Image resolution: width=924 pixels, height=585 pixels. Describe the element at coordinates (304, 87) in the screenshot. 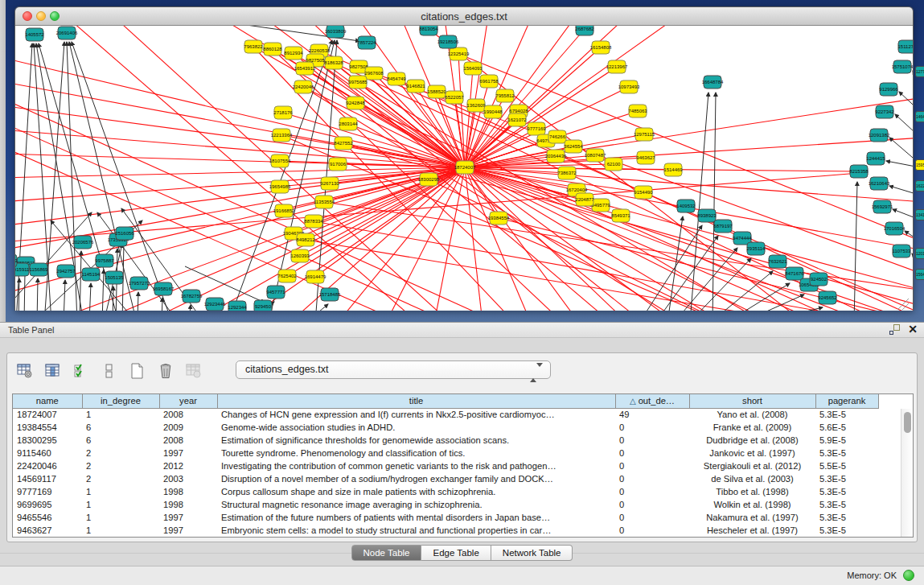

I see `svg-text: 22420046` at that location.